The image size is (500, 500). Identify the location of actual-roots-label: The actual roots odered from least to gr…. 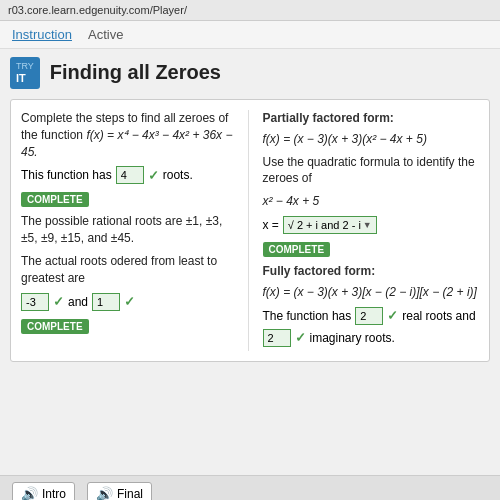
(130, 270).